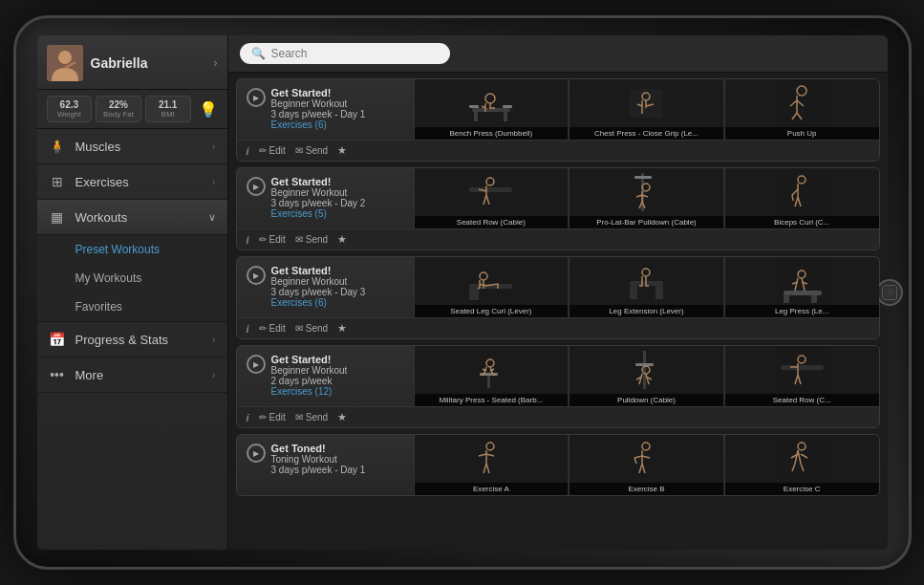  Describe the element at coordinates (256, 364) in the screenshot. I see `play-button-3: ▶` at that location.